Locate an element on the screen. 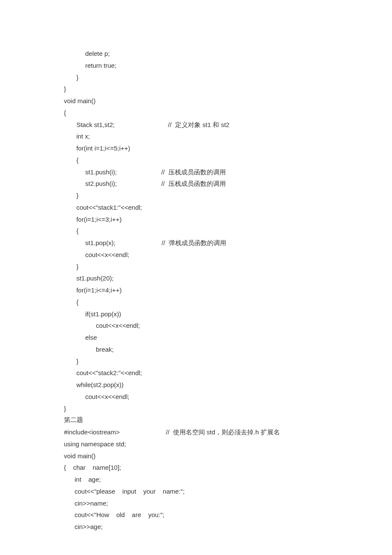  code-line: #include<iostream> // 使用名空间 std，则必须去掉.h … is located at coordinates (196, 432).